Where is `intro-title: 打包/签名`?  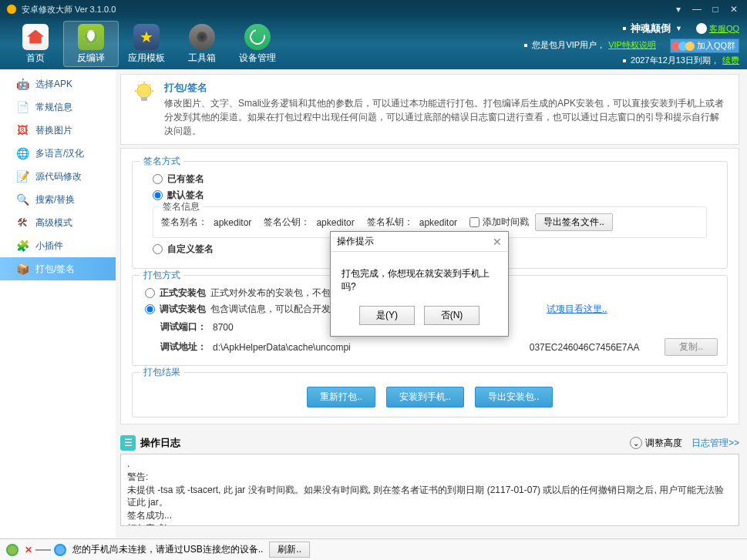 intro-title: 打包/签名 is located at coordinates (446, 88).